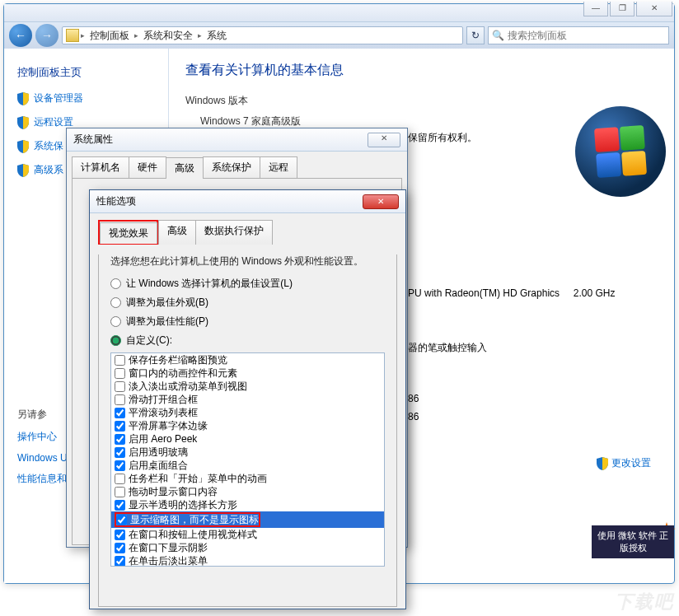  I want to click on page-title: 查看有关计算机的基本信息, so click(422, 71).